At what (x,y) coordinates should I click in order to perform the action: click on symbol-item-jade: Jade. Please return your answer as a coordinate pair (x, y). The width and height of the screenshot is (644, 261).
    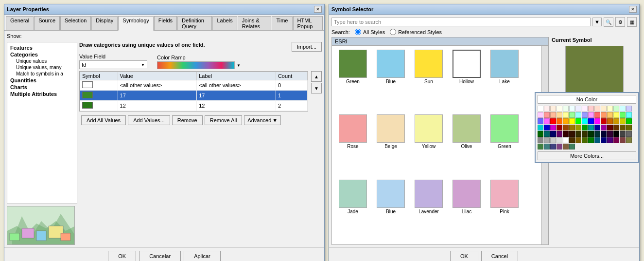
    Looking at the image, I should click on (353, 210).